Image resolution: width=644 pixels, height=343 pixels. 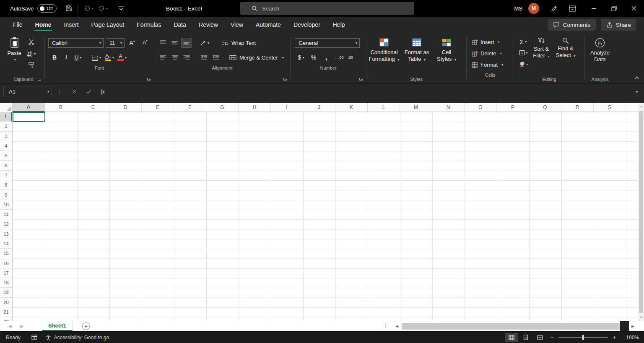 What do you see at coordinates (96, 57) in the screenshot?
I see `borders-button: ▾` at bounding box center [96, 57].